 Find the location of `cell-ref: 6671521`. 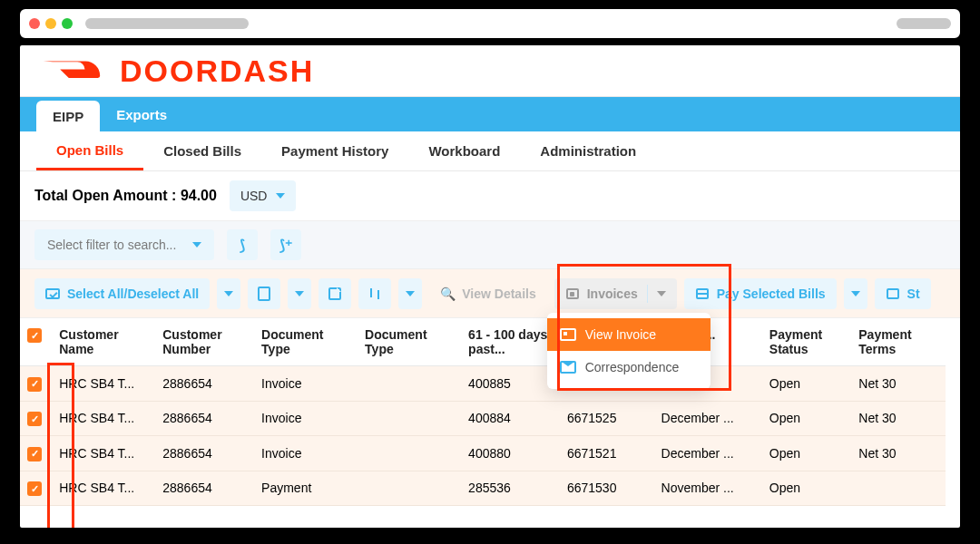

cell-ref: 6671521 is located at coordinates (607, 453).